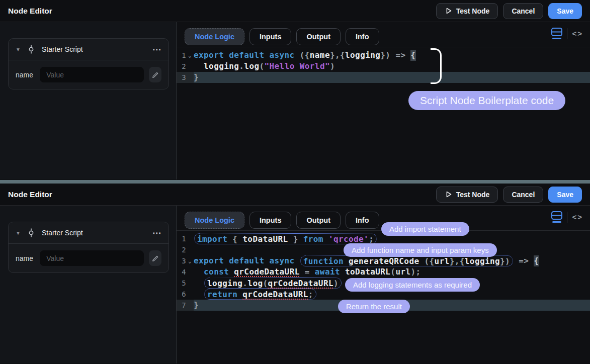  What do you see at coordinates (383, 239) in the screenshot?
I see `code-line: 1import { toDataURL } from 'qrcode';` at bounding box center [383, 239].